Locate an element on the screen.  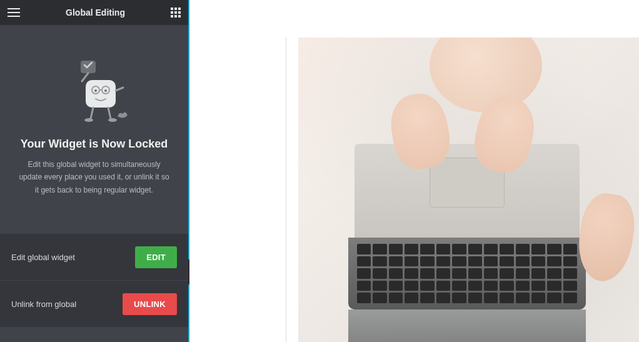
locked-mascot-illustration is located at coordinates (94, 91).